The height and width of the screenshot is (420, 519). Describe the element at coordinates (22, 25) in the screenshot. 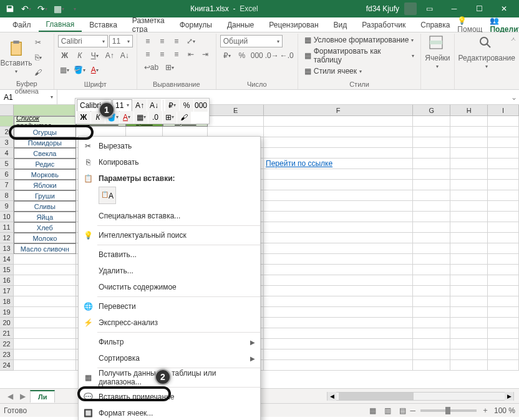

I see `tab-file: Файл` at that location.